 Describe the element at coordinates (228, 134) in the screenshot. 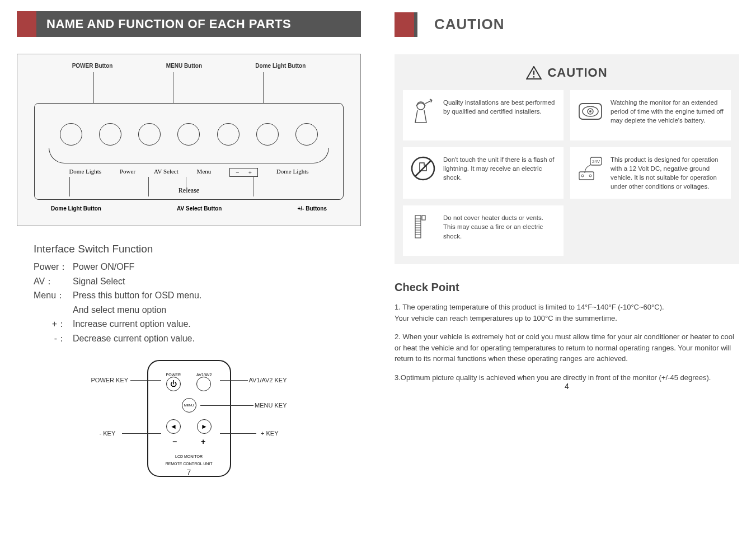

I see `btn-minus` at that location.